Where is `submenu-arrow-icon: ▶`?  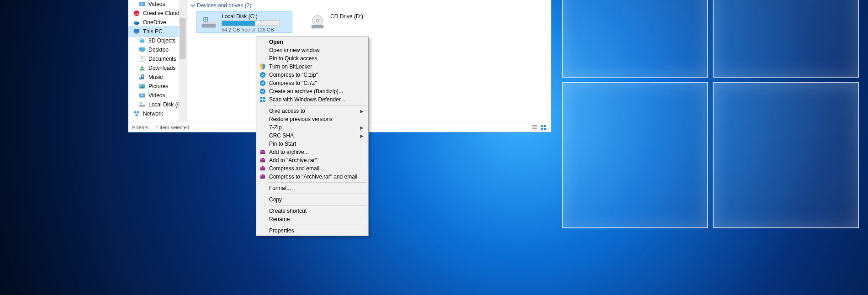 submenu-arrow-icon: ▶ is located at coordinates (362, 128).